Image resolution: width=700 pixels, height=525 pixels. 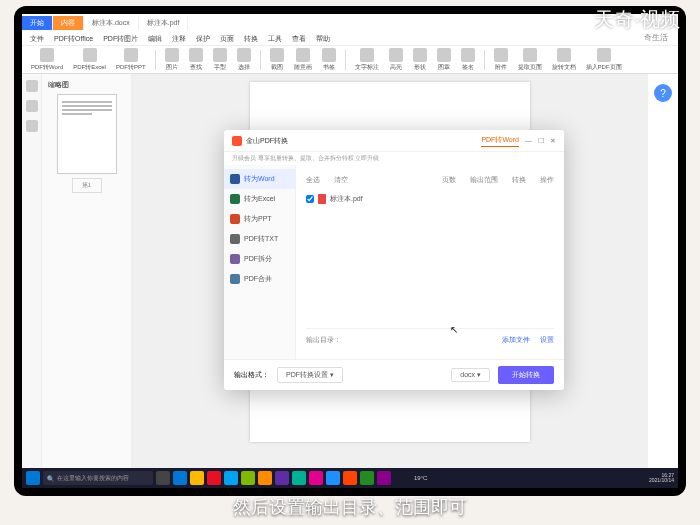 What do you see at coordinates (526, 375) in the screenshot?
I see `start-convert-button: 开始转换` at bounding box center [526, 375].